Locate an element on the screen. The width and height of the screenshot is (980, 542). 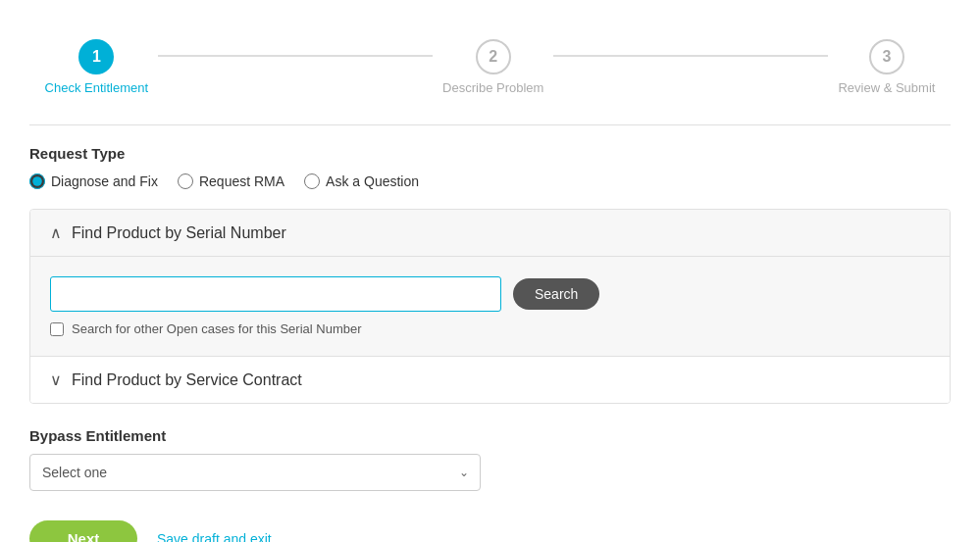
bypass-title: Bypass Entitlement is located at coordinates (490, 435).